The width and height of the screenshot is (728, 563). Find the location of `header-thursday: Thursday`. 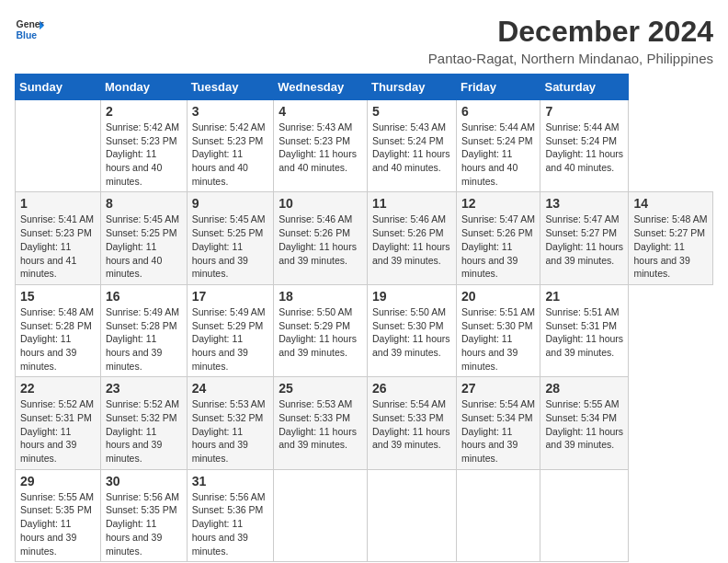

header-thursday: Thursday is located at coordinates (412, 87).